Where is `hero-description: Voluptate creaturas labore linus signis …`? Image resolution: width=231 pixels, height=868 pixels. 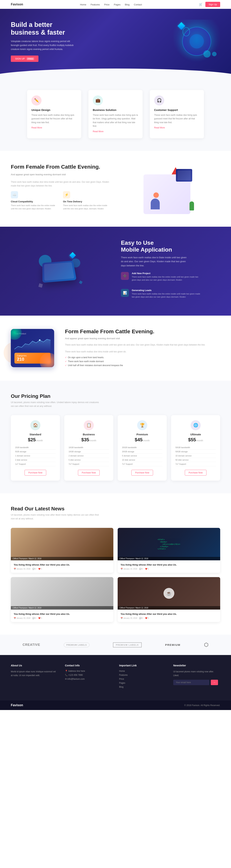
hero-description: Voluptate creaturas labore linus signis … is located at coordinates (43, 45).